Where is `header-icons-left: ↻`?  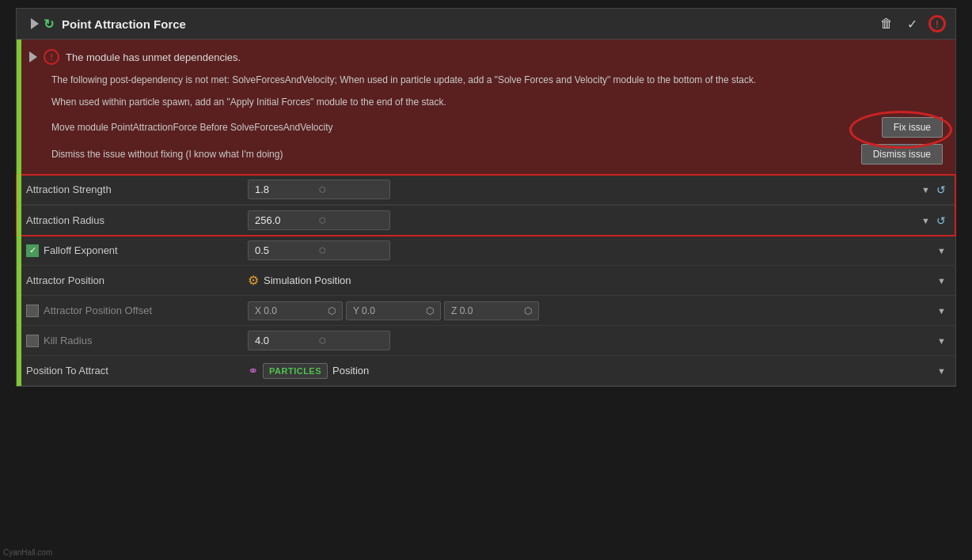 header-icons-left: ↻ is located at coordinates (43, 24).